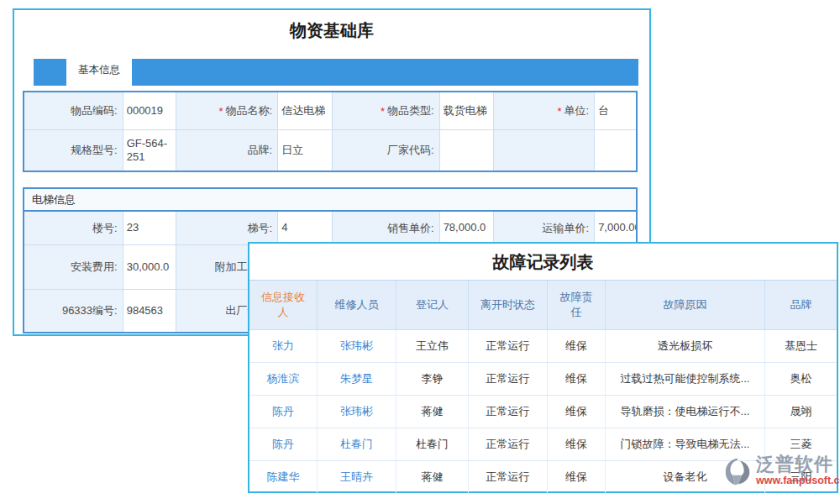 This screenshot has height=504, width=840. I want to click on record-cell: 晟翊, so click(801, 412).